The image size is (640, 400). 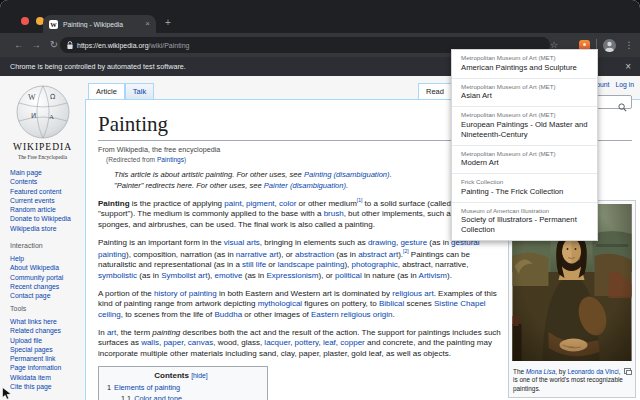 What do you see at coordinates (541, 372) in the screenshot?
I see `wiki-link: Mona Lisa` at bounding box center [541, 372].